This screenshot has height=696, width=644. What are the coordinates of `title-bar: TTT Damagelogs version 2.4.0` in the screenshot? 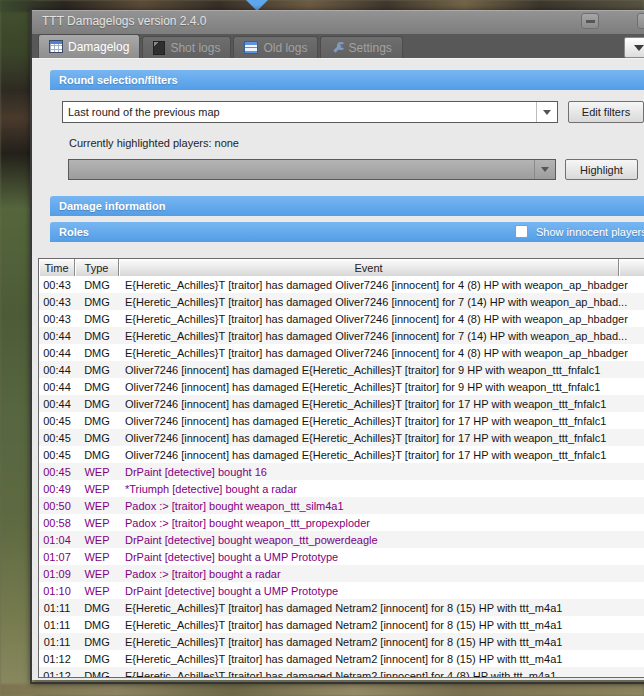 It's located at (338, 22).